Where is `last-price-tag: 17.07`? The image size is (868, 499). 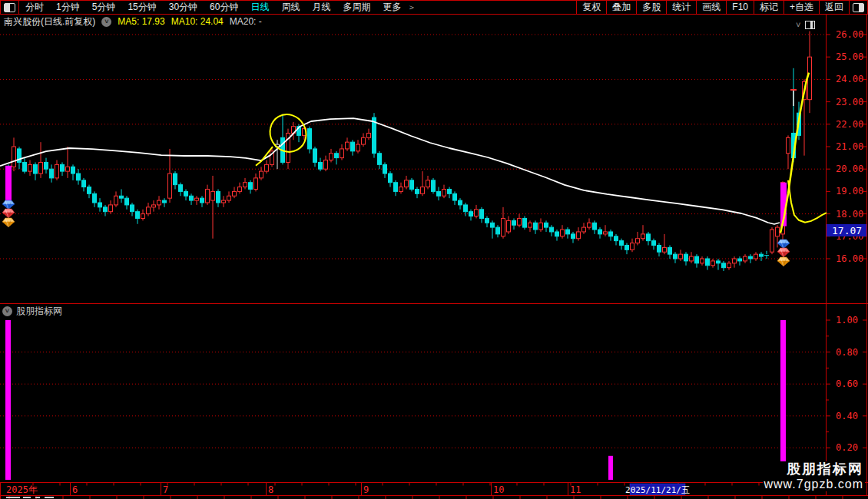 last-price-tag: 17.07 is located at coordinates (846, 230).